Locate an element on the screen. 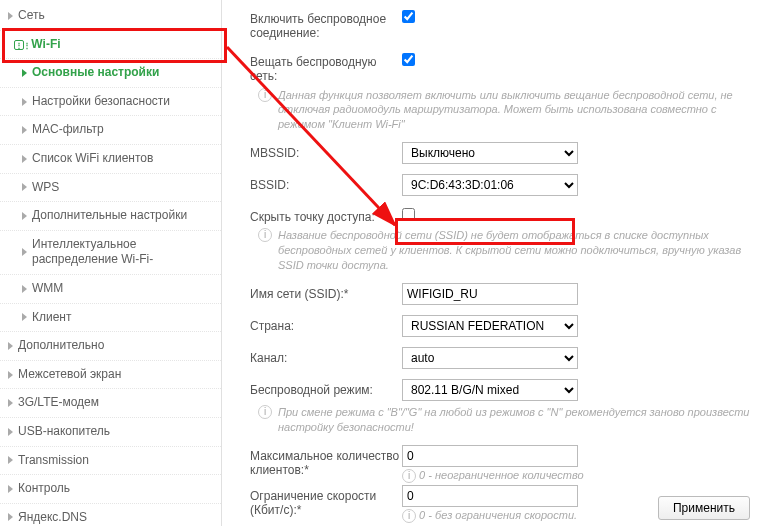 Image resolution: width=768 pixels, height=526 pixels. sidebar-item-label: Дополнительные настройки is located at coordinates (110, 215).